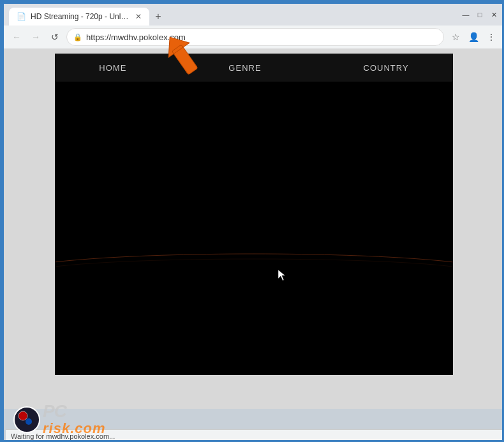  Describe the element at coordinates (78, 37) in the screenshot. I see `lock-icon: 🔒` at that location.